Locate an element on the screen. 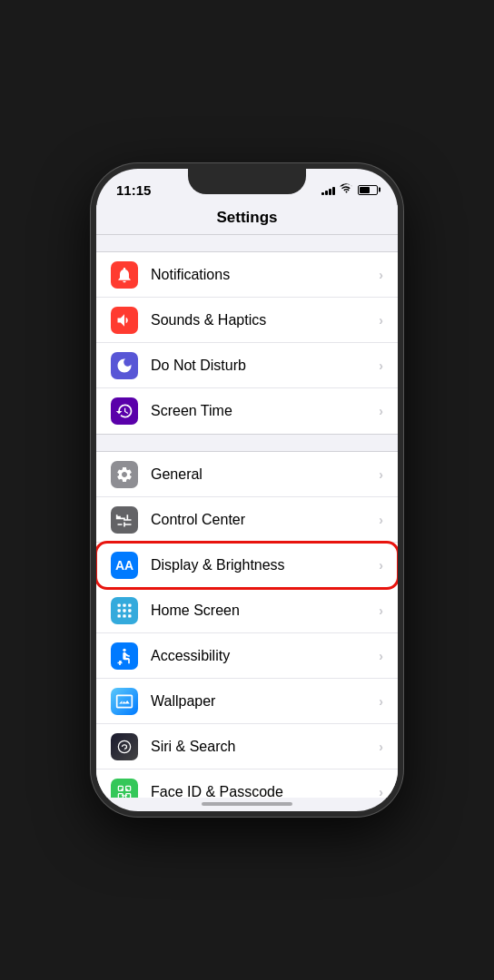 This screenshot has height=980, width=494. accessibility-chevron: › is located at coordinates (381, 656).